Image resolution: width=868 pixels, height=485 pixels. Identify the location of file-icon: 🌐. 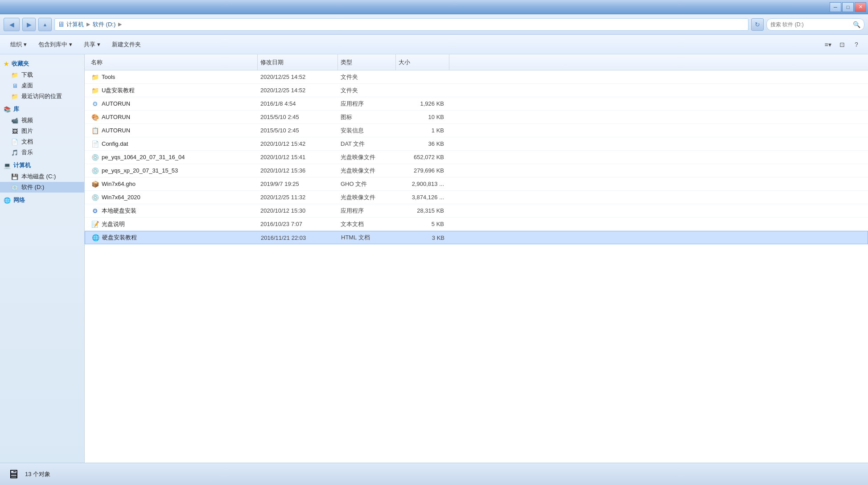
(95, 238).